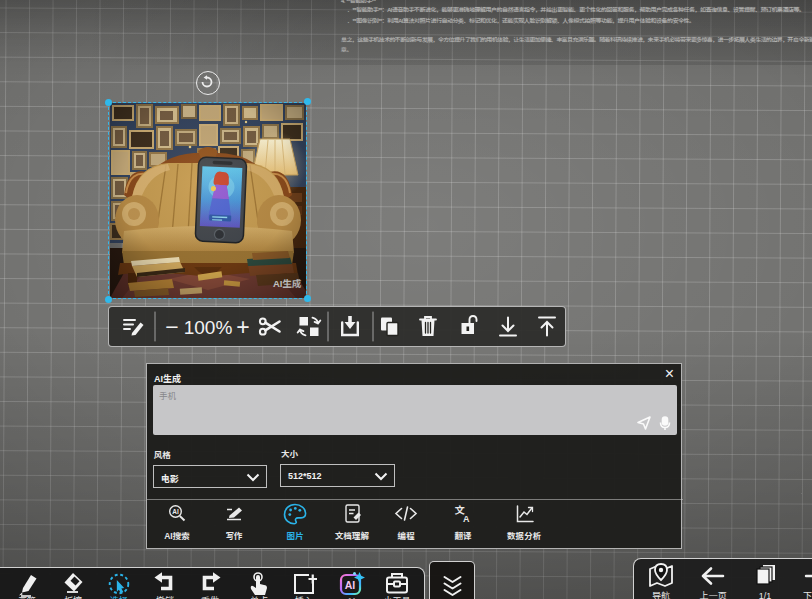  I want to click on svg-text: 下一, so click(808, 595).